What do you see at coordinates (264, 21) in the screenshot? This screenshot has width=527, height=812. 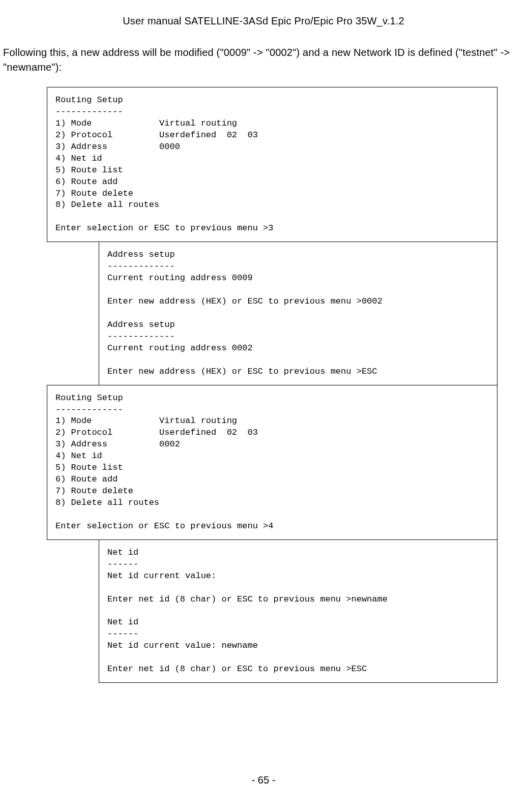 I see `page-header-title: User manual SATELLINE-3ASd Epic Pro/Epic…` at bounding box center [264, 21].